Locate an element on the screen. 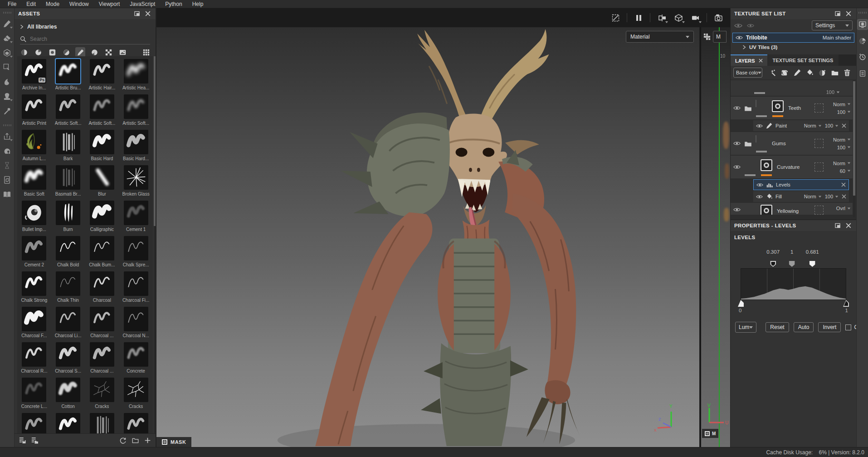 Image resolution: width=868 pixels, height=457 pixels. opacity-dropdown: 100 is located at coordinates (832, 126).